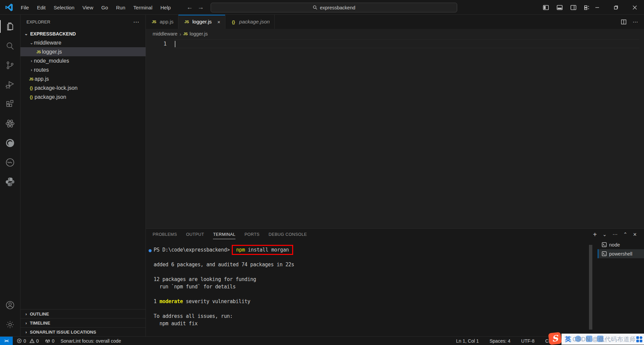  I want to click on menu-view: View, so click(88, 7).